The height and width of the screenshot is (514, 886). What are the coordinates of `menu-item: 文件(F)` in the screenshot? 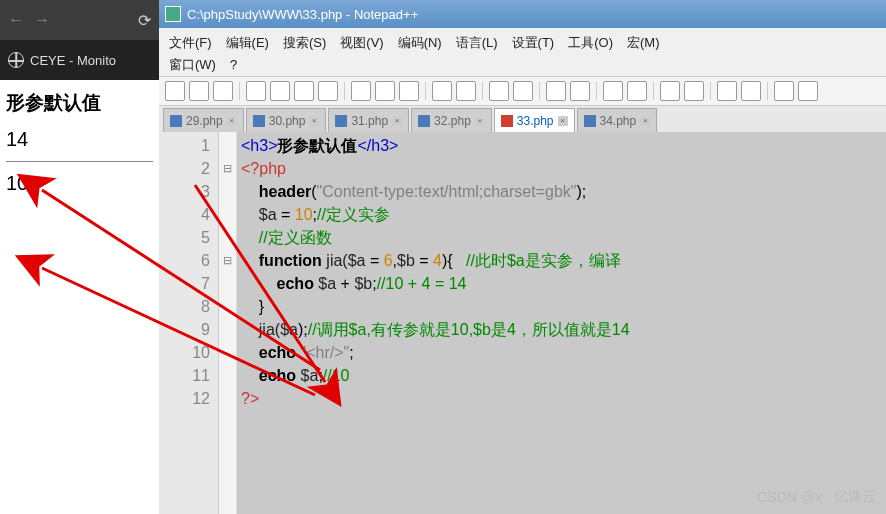 It's located at (190, 43).